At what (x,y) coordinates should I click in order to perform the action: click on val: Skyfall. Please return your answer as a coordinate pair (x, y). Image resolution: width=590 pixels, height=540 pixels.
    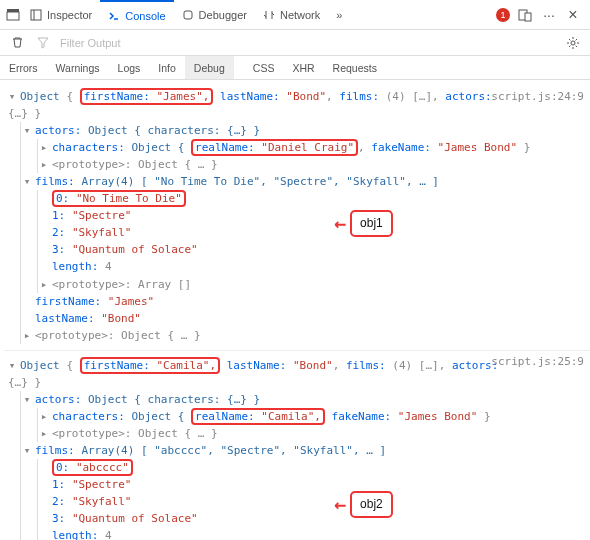
    Looking at the image, I should click on (102, 232).